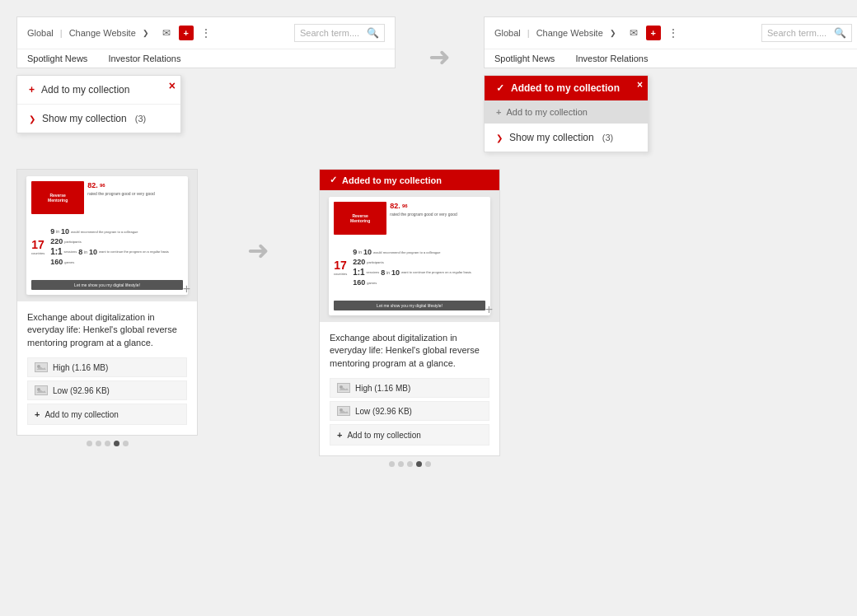  What do you see at coordinates (392, 464) in the screenshot?
I see `dot-1-right` at bounding box center [392, 464].